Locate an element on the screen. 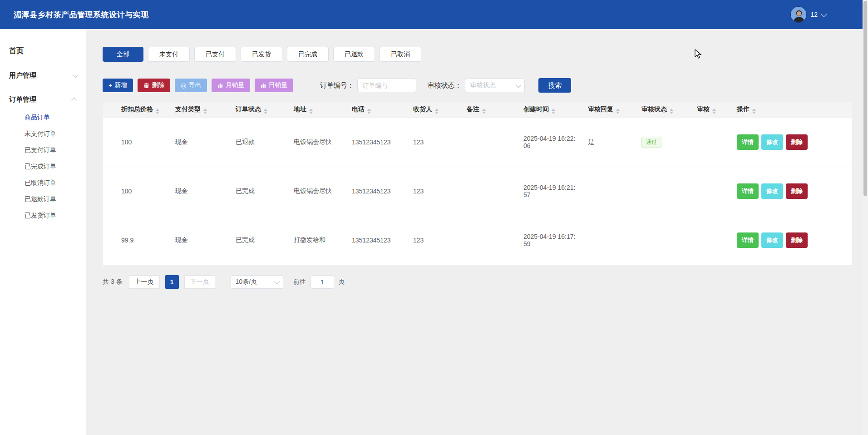 The image size is (868, 435). tab-paid: 已支付 is located at coordinates (215, 54).